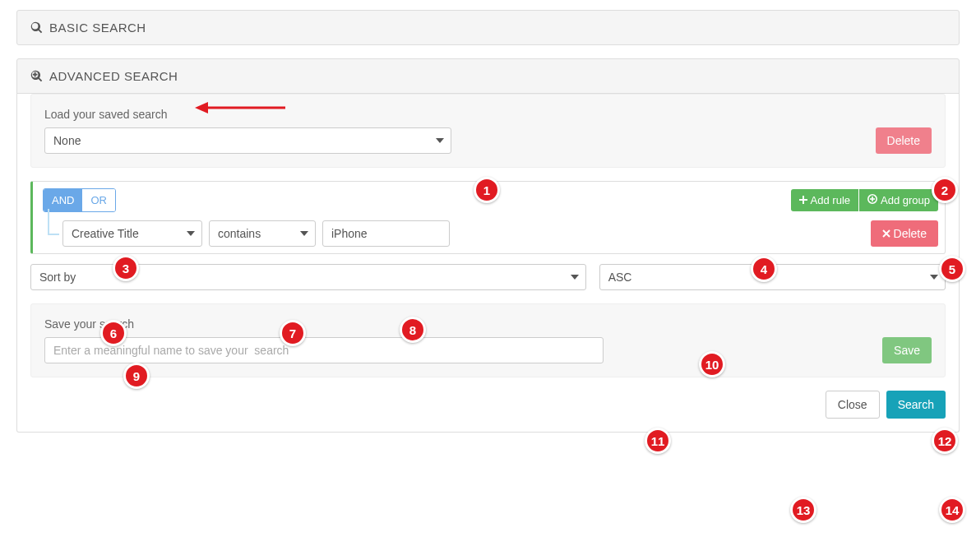  I want to click on circle-plus-icon, so click(872, 201).